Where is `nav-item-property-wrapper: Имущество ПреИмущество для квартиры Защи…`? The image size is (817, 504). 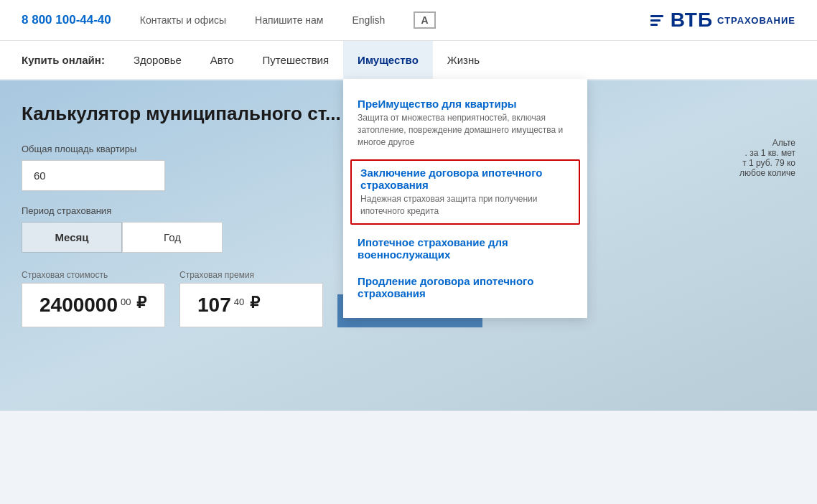
nav-item-property-wrapper: Имущество ПреИмущество для квартиры Защи… is located at coordinates (388, 60).